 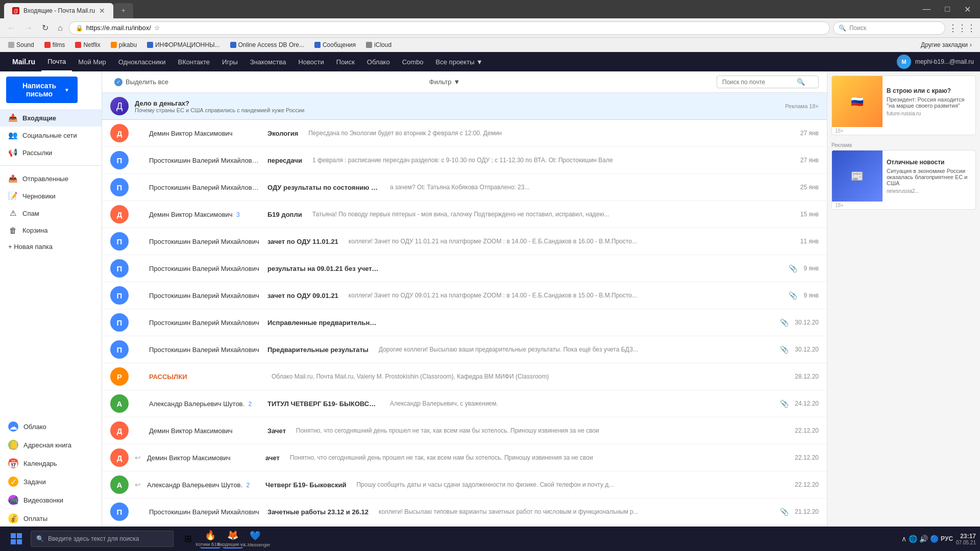 I want to click on start-button, so click(x=16, y=539).